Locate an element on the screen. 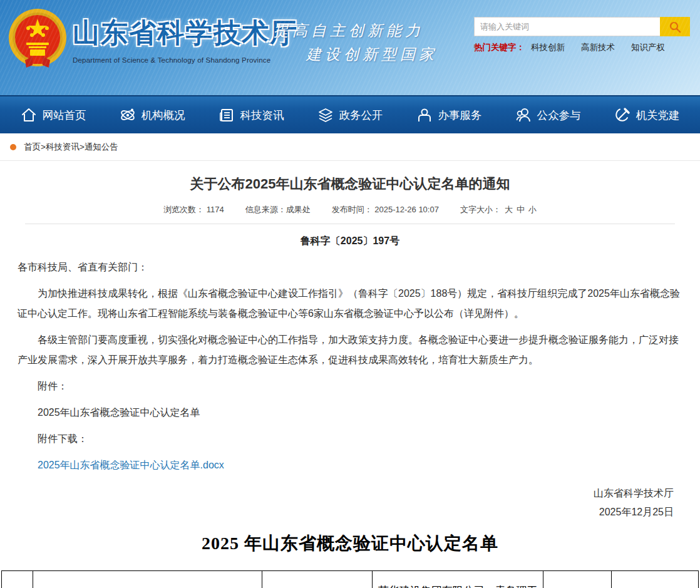 This screenshot has width=700, height=588. breadcrumb-dot-icon is located at coordinates (13, 147).